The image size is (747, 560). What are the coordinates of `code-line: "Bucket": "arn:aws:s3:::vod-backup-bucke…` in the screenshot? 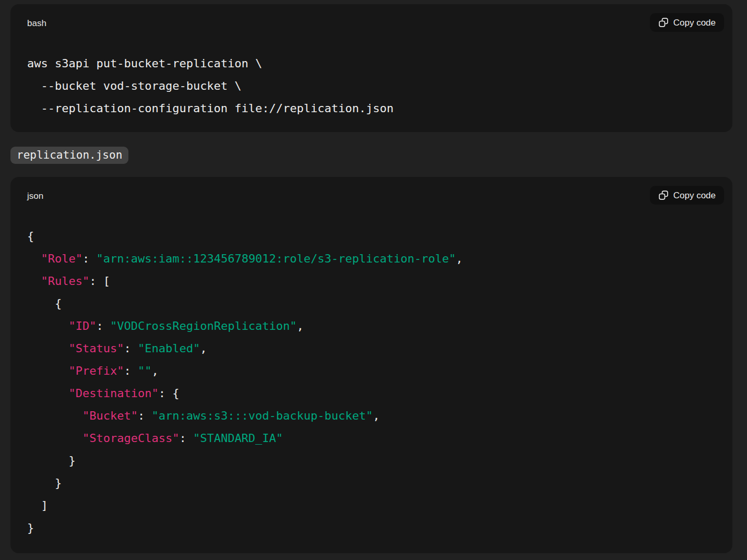 It's located at (372, 415).